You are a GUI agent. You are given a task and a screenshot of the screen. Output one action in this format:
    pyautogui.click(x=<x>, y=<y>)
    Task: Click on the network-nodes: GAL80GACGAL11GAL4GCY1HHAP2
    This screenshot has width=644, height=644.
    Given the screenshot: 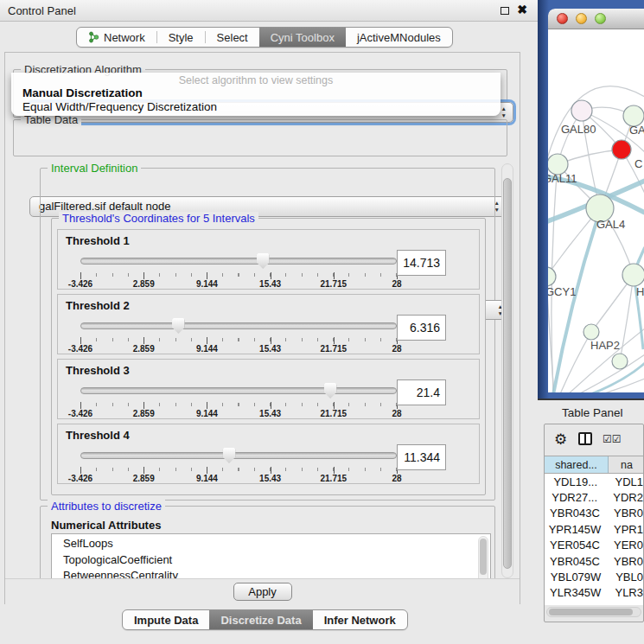 What is the action you would take?
    pyautogui.click(x=596, y=235)
    